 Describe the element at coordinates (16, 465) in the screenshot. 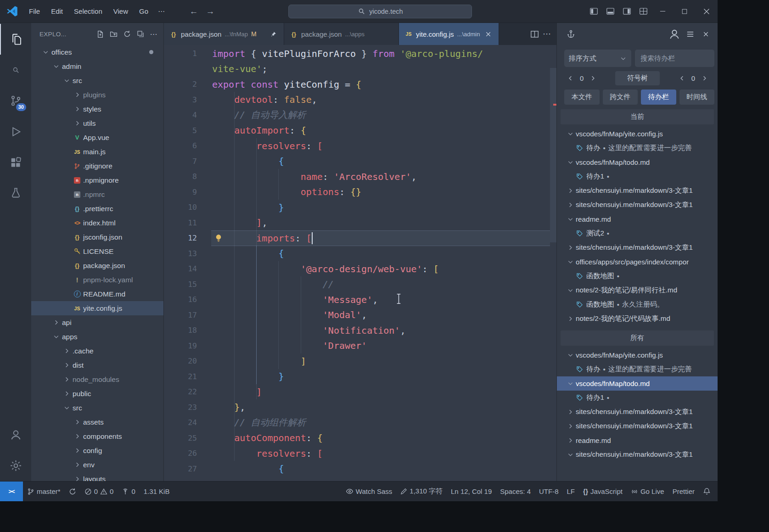

I see `activity-settings-icon` at that location.